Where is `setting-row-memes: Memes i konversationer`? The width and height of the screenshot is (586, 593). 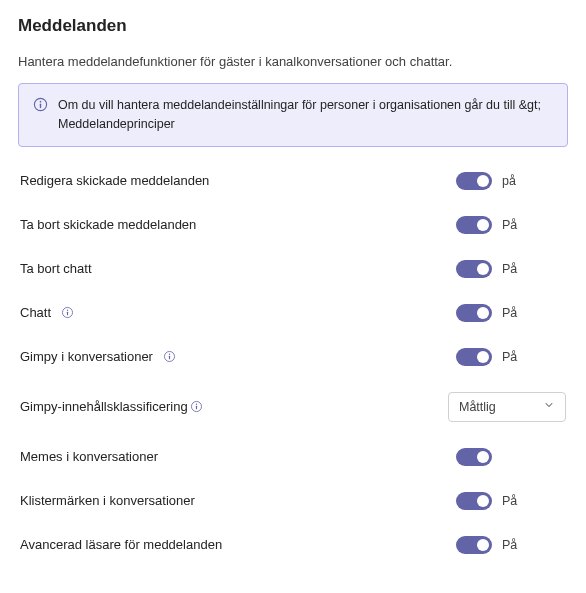 setting-row-memes: Memes i konversationer is located at coordinates (293, 457).